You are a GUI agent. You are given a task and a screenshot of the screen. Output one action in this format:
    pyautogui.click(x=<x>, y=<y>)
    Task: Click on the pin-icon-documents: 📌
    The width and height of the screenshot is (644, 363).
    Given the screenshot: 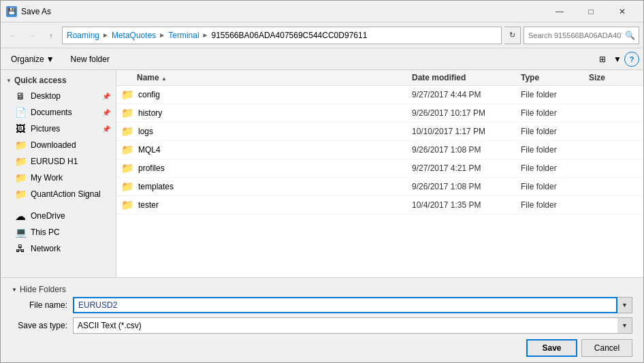 What is the action you would take?
    pyautogui.click(x=106, y=113)
    